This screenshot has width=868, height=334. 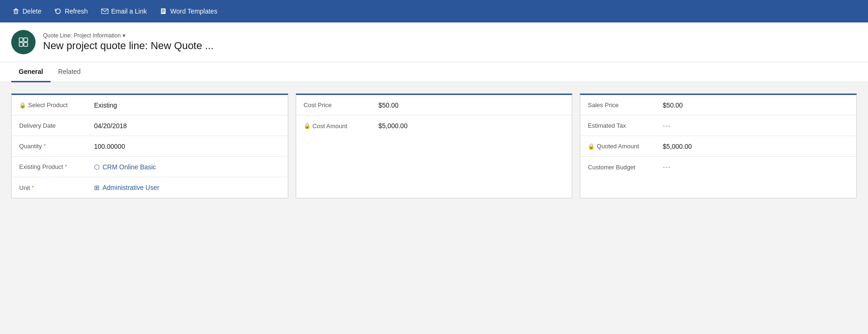 I want to click on value-existing-product: ⬡ CRM Online Basic, so click(x=125, y=167).